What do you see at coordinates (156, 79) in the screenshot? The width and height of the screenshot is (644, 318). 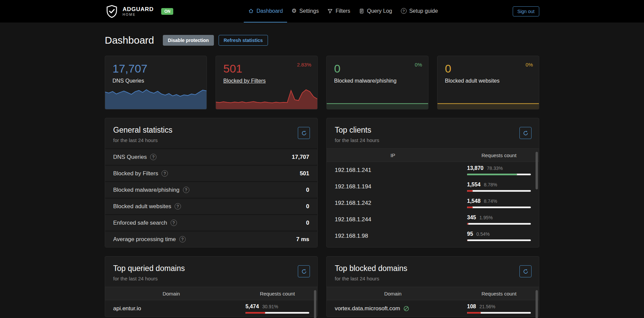 I see `stat-label: DNS Queries` at bounding box center [156, 79].